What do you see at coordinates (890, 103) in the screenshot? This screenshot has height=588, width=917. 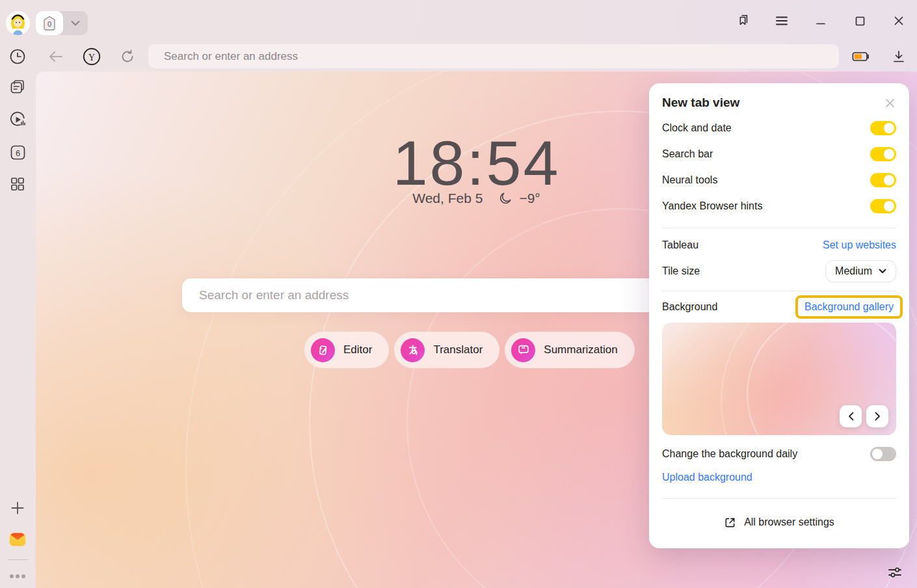 I see `panel-close-icon` at bounding box center [890, 103].